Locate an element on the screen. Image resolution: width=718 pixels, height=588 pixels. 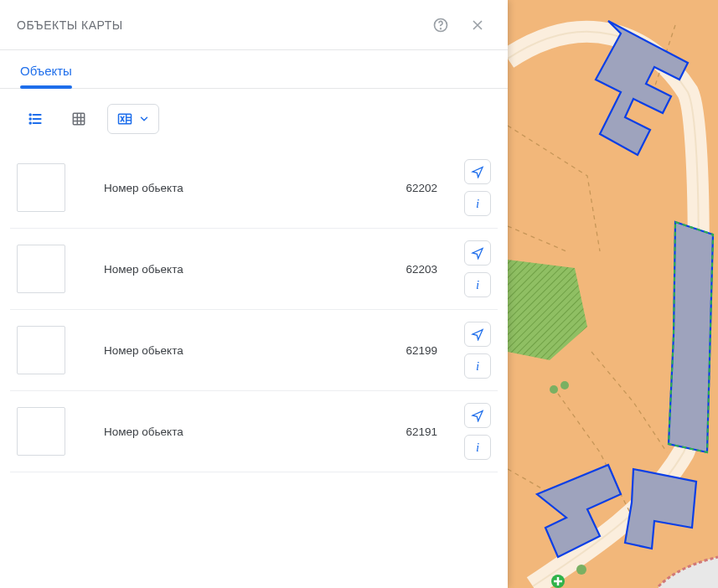
object-field: Номер обьекта 62202 is located at coordinates (265, 188).